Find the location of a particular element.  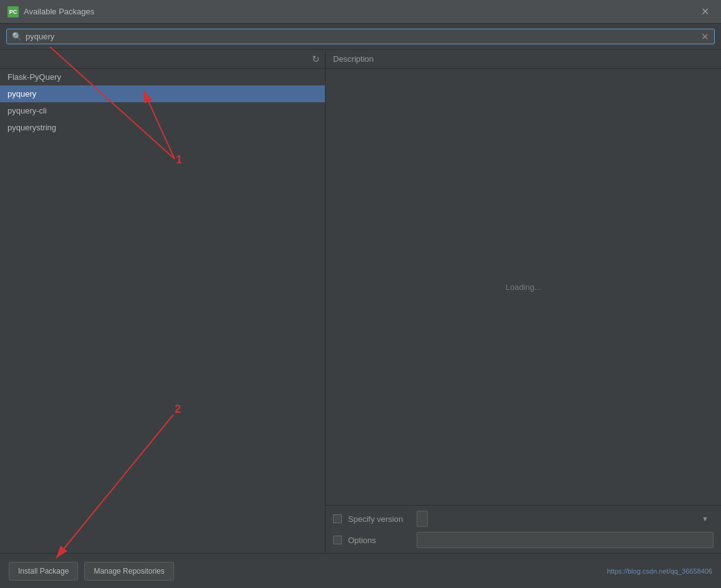

specify-version-row: Specify version ▼ is located at coordinates (523, 519).